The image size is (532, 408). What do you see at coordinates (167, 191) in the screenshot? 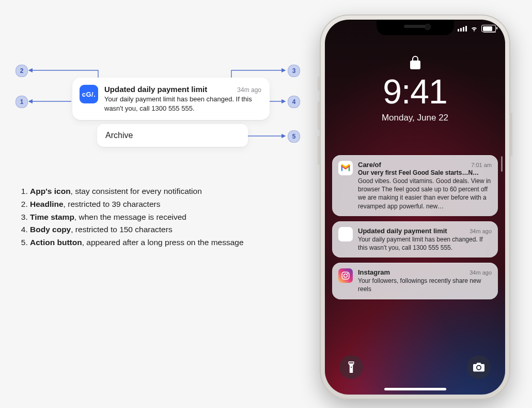
I see `legend-item: App's icon, stay consistent for every no…` at bounding box center [167, 191].